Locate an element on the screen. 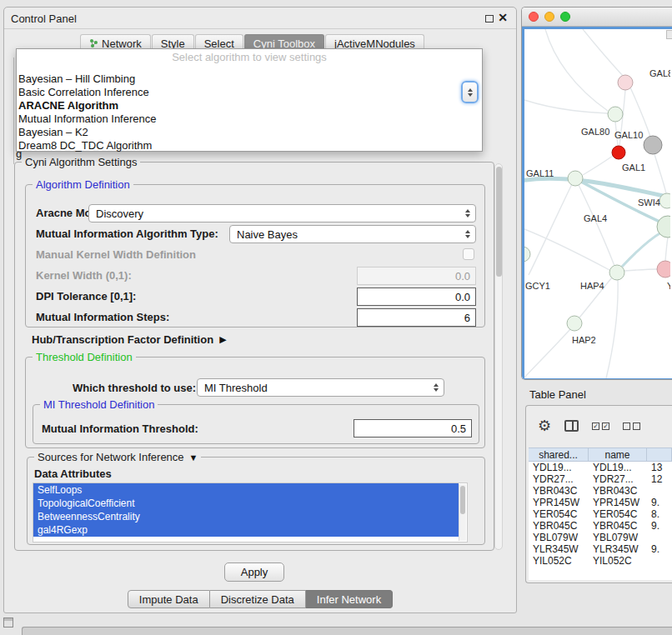 This screenshot has width=672, height=635. dropdown-item: Basic Correlation Inference is located at coordinates (249, 92).